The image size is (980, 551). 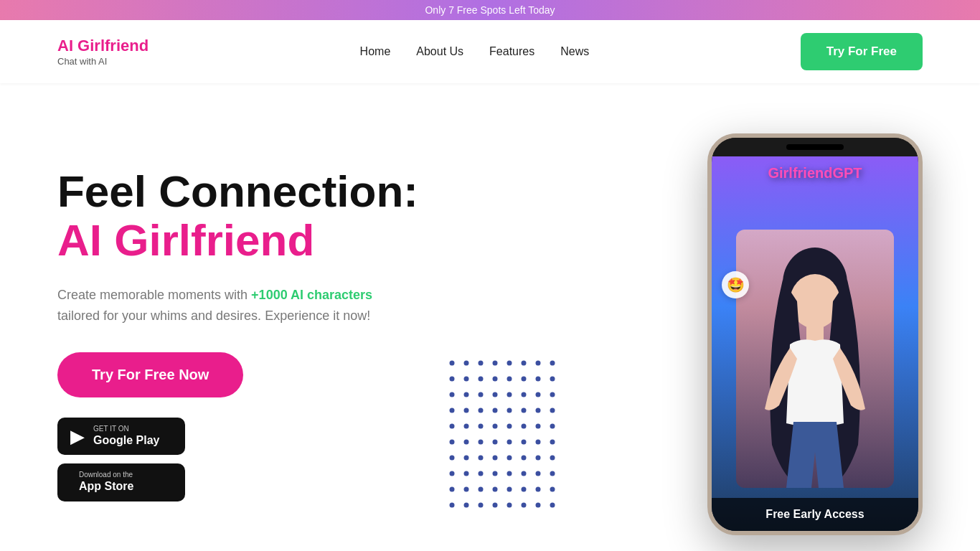 I want to click on nav-links: Home About Us Features News, so click(x=475, y=52).